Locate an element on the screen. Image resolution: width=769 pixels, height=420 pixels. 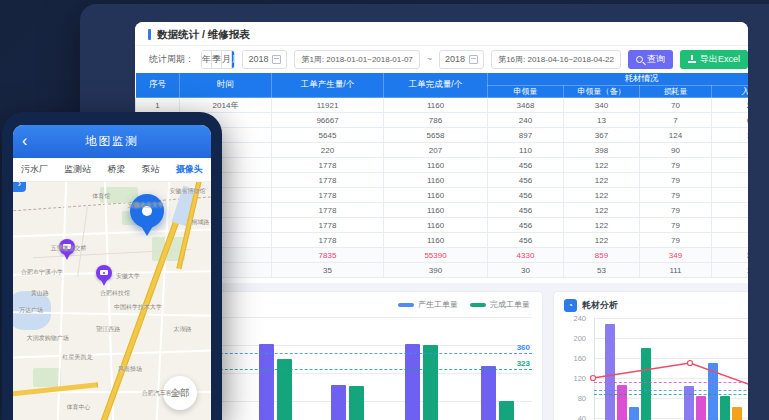
breadcrumb-accent is located at coordinates (150, 34).